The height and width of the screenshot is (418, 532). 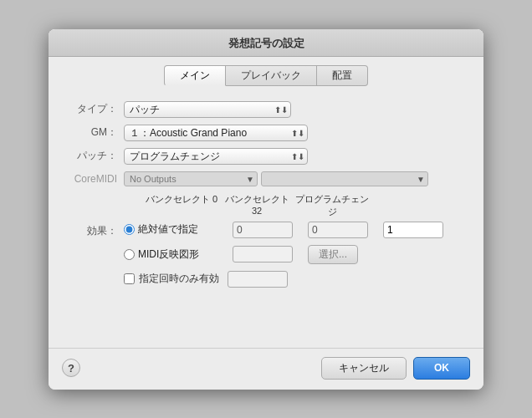 I want to click on patch-label: パッチ：, so click(x=95, y=155).